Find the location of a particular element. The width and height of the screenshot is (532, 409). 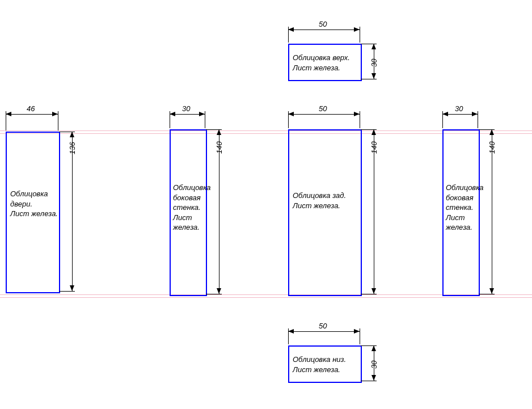

part-bottom-width: 50 is located at coordinates (323, 326).